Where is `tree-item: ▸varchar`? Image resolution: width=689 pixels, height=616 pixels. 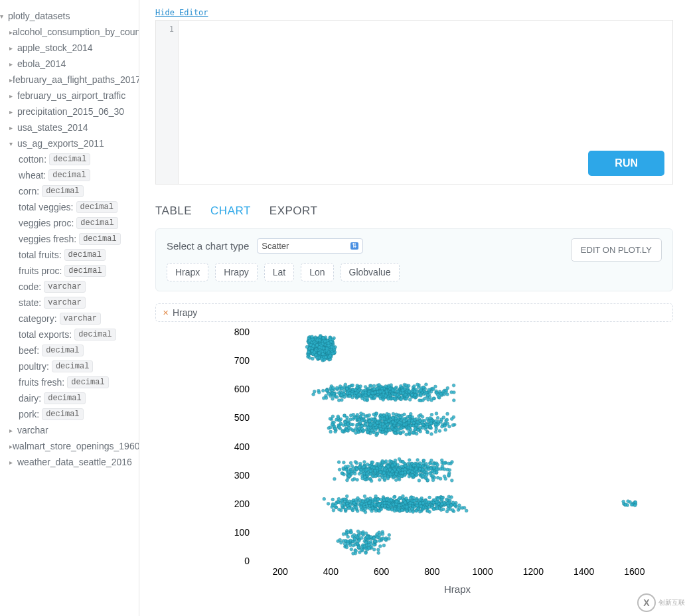 tree-item: ▸varchar is located at coordinates (69, 430).